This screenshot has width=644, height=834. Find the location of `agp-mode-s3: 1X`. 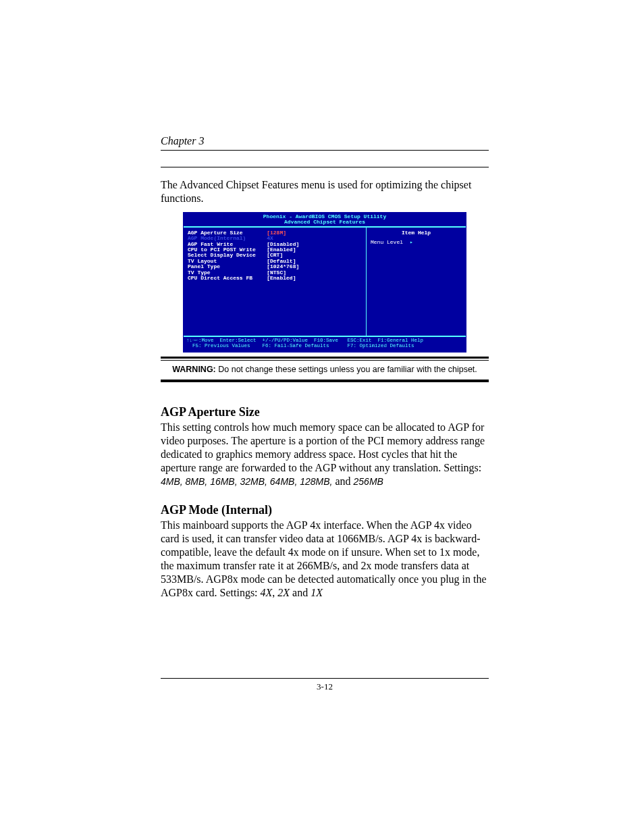

agp-mode-s3: 1X is located at coordinates (317, 593).